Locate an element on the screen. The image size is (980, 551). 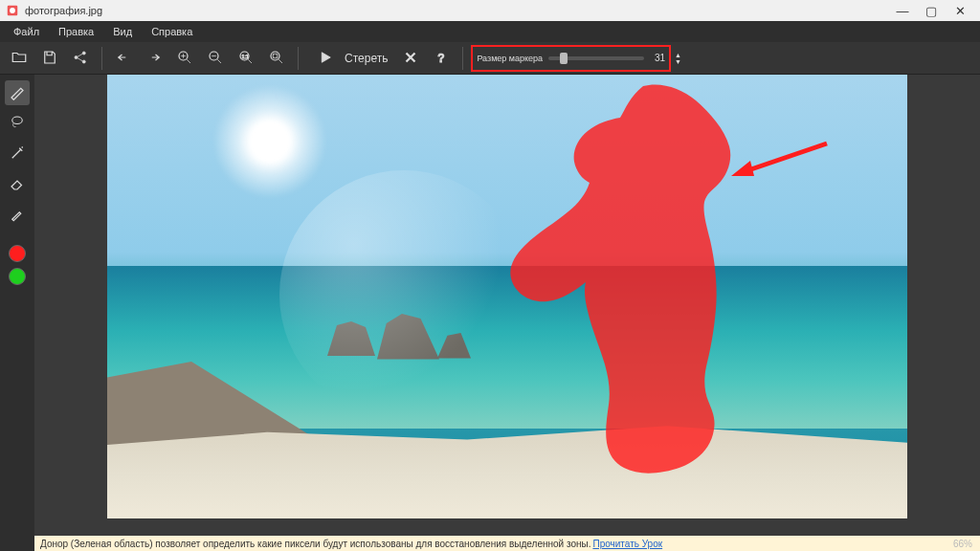
share-button is located at coordinates (80, 58).